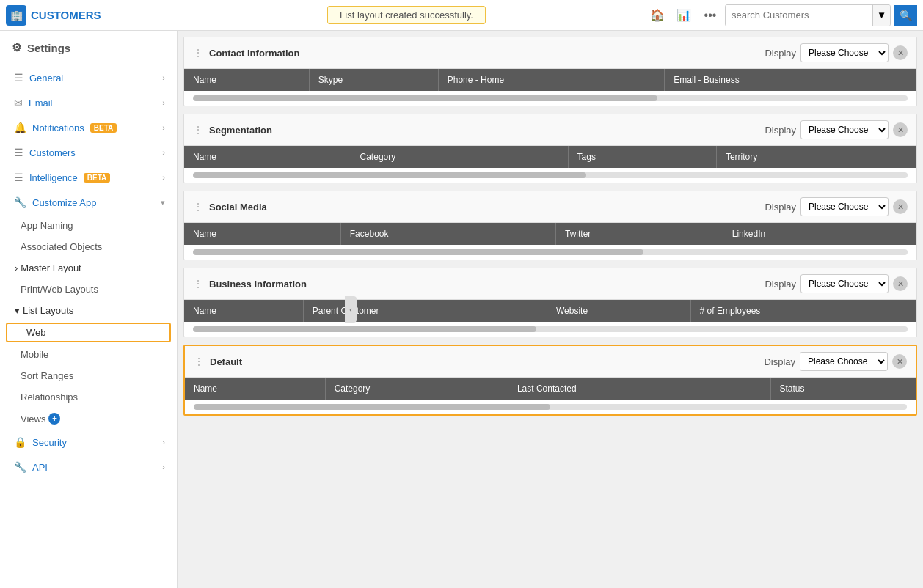 The image size is (923, 588). I want to click on more-button: •••, so click(710, 15).